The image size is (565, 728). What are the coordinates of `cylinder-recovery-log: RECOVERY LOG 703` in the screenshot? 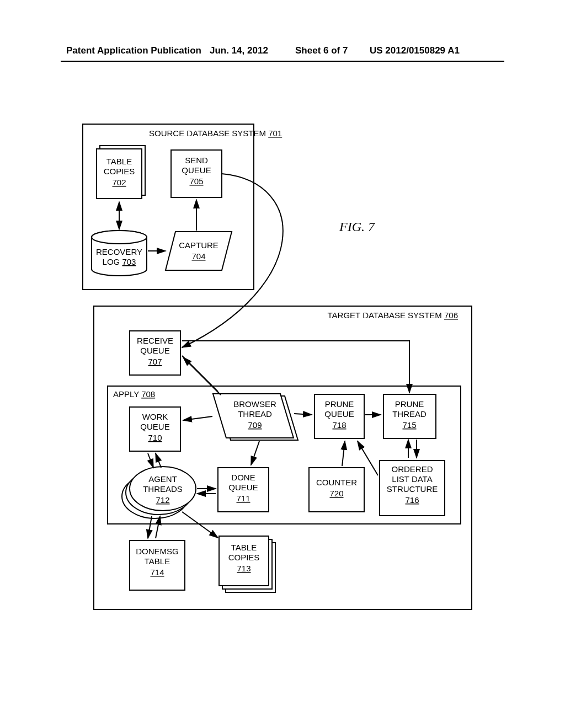 It's located at (119, 253).